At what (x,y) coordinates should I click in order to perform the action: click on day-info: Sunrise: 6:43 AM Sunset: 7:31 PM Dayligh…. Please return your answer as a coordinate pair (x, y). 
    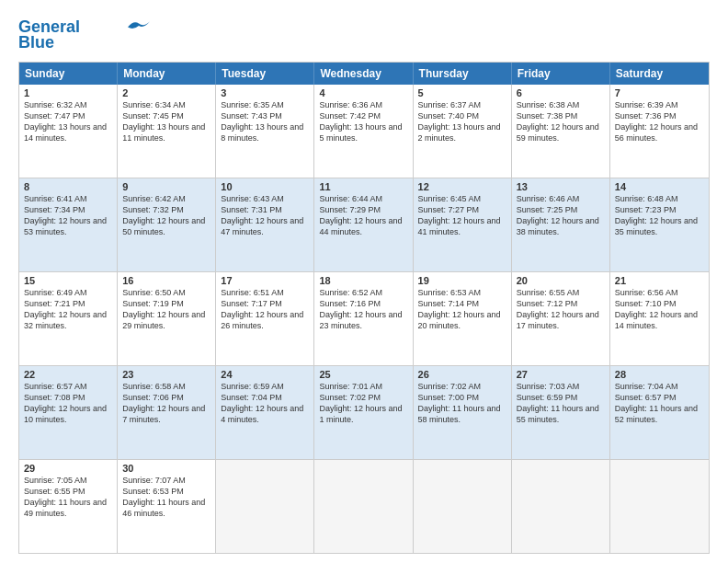
    Looking at the image, I should click on (265, 215).